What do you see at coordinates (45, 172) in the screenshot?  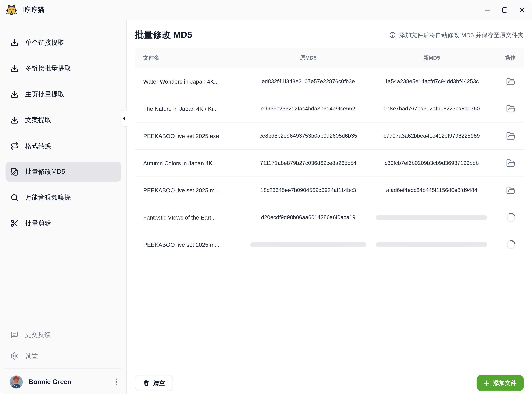 I see `sidebar-item-label: 批量修改MD5` at bounding box center [45, 172].